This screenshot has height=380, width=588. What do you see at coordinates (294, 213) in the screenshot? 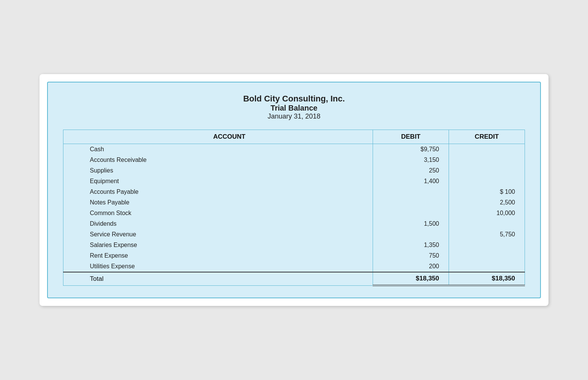
I see `table-row: Common Stock10,000` at bounding box center [294, 213].